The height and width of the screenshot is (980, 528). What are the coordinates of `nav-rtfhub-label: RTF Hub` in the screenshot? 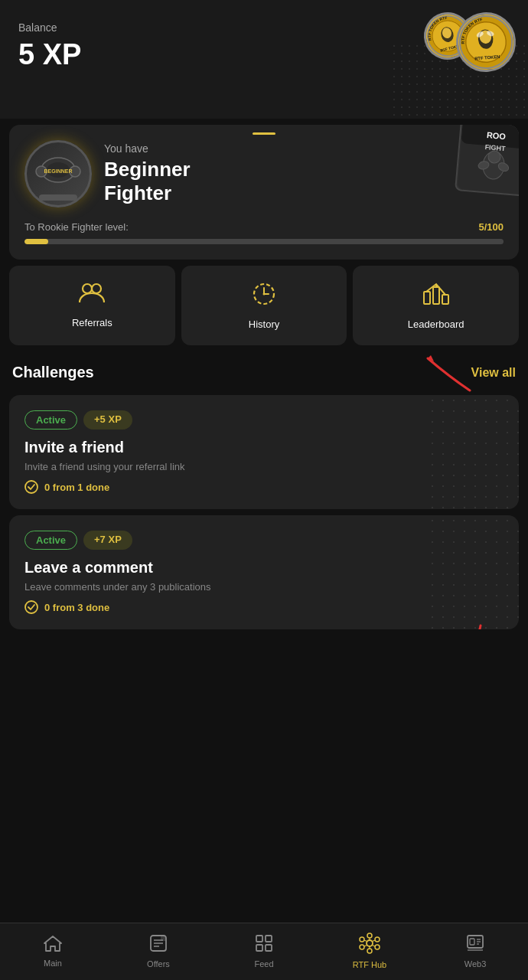 It's located at (370, 965).